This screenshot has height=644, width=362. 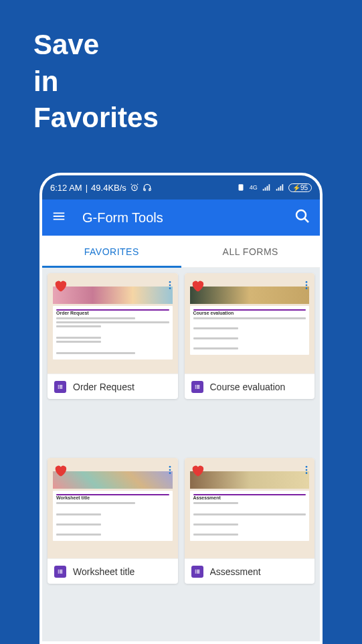 I want to click on form-card: Worksheet title Worksheet title, so click(x=112, y=521).